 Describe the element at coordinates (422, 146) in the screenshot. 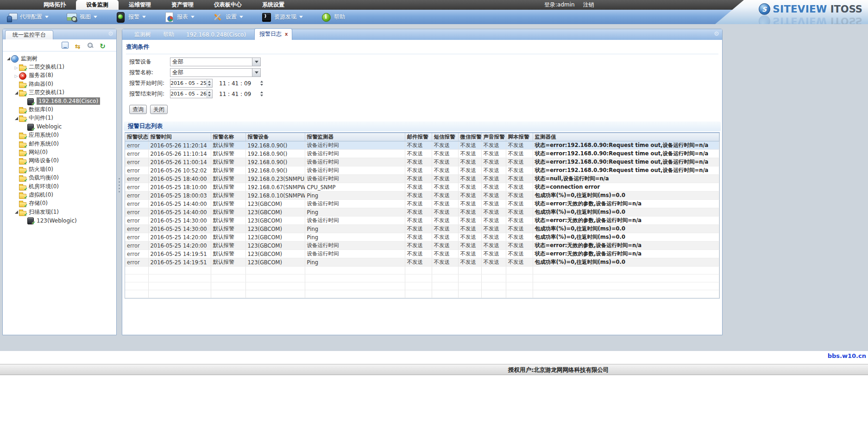

I see `table-row: error2016-05-26 11:20:14默认报警192.168.0.90…` at that location.